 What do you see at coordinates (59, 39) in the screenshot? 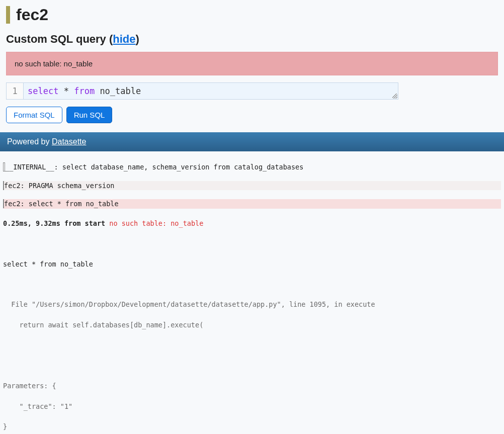
I see `heading-prefix: Custom SQL query (` at bounding box center [59, 39].